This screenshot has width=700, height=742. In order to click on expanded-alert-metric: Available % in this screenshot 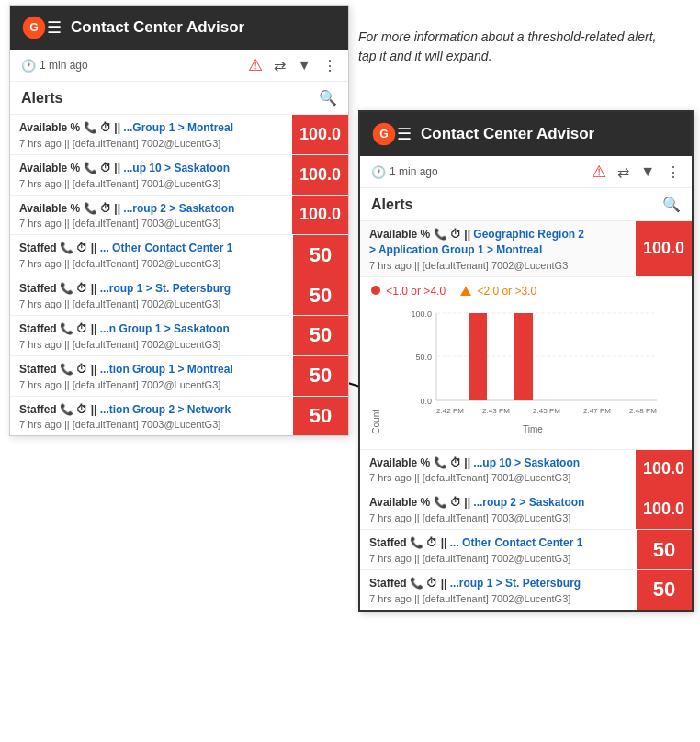, I will do `click(400, 234)`.